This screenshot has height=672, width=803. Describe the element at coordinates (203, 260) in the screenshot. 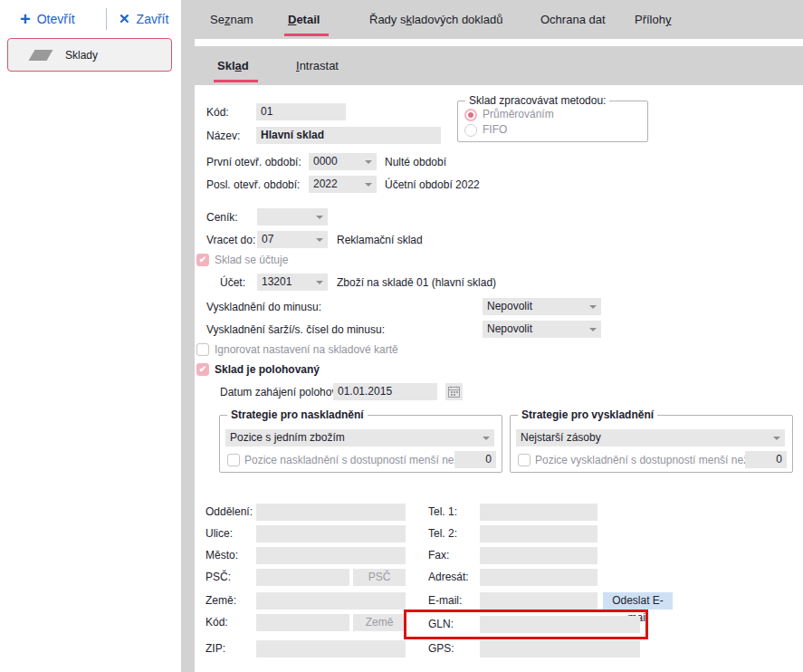

I see `sklad-se-uctuje-checkbox: ✔` at that location.